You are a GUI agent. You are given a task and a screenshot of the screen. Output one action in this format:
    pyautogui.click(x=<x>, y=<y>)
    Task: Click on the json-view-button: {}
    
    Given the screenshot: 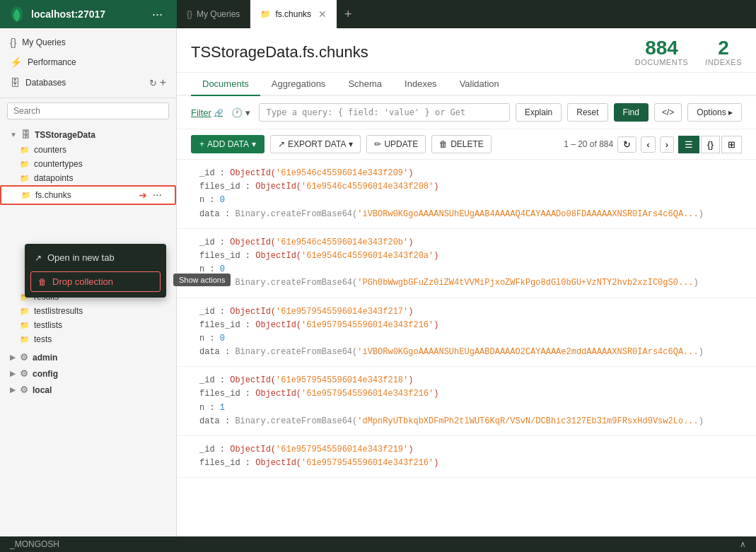 What is the action you would take?
    pyautogui.click(x=710, y=144)
    